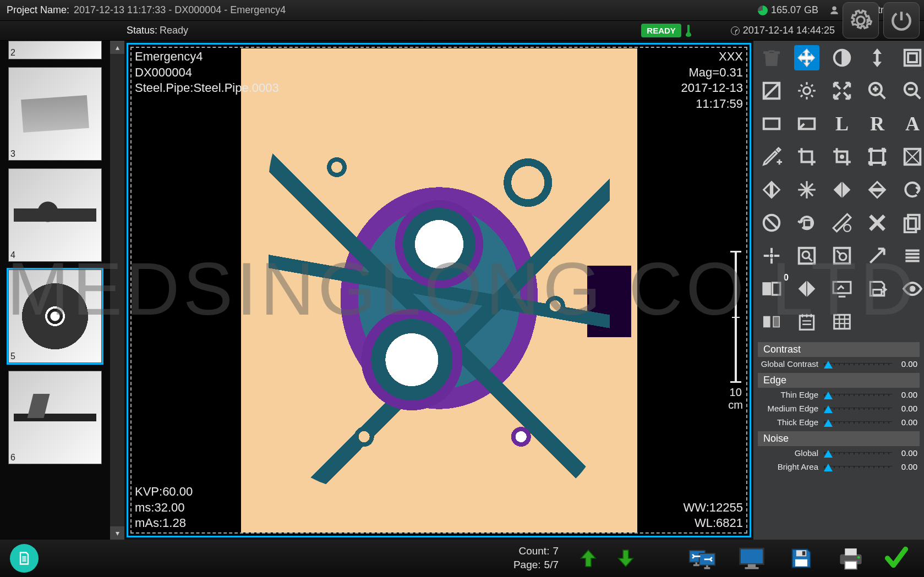 The image size is (924, 577). Describe the element at coordinates (772, 91) in the screenshot. I see `levels-tool` at that location.